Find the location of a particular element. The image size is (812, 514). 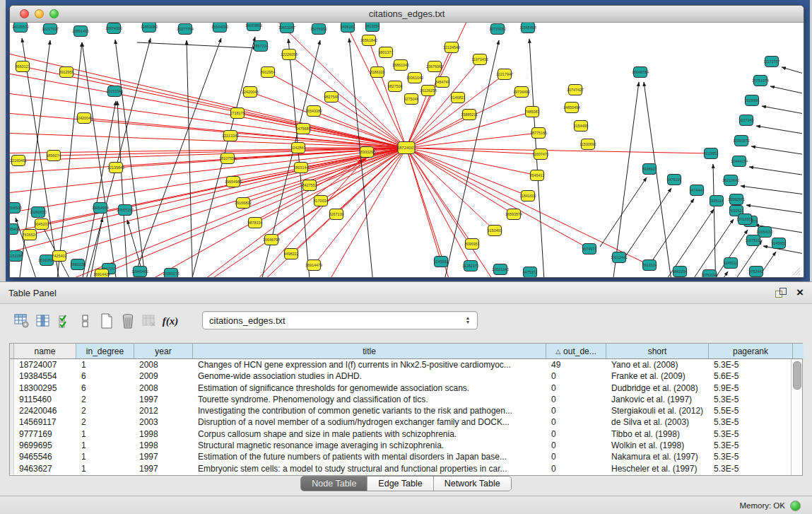

table-cell: 2008 is located at coordinates (164, 388).